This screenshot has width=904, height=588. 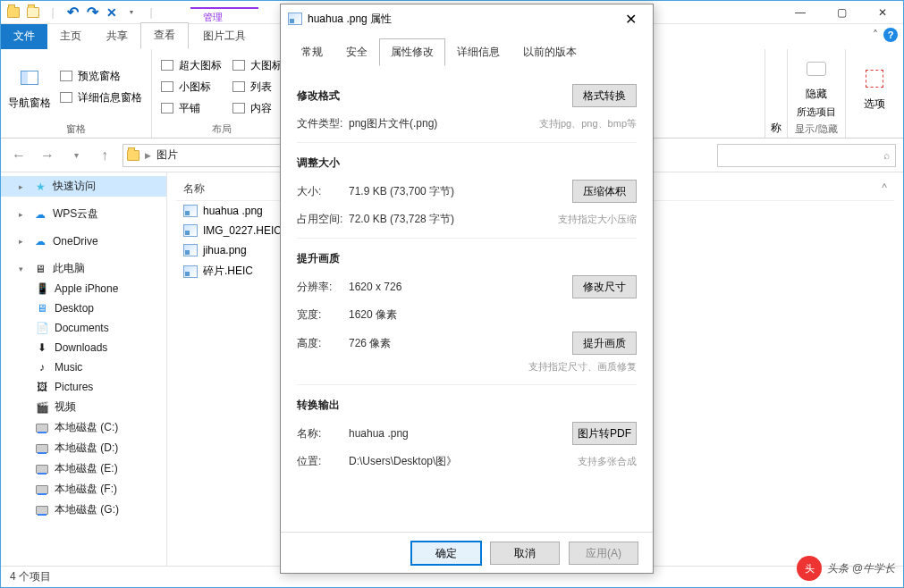 I want to click on delete-icon: ✕, so click(x=112, y=13).